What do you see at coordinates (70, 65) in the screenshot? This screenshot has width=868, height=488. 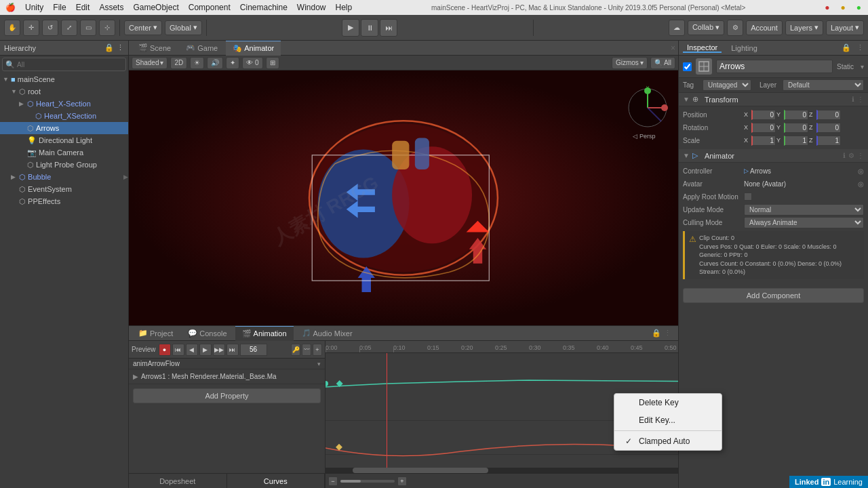 I see `hierarchy-search-input` at bounding box center [70, 65].